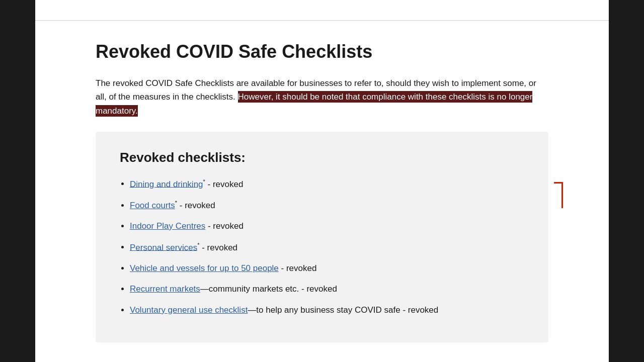  Describe the element at coordinates (165, 289) in the screenshot. I see `recurrent-markets-link: Recurrent markets` at that location.